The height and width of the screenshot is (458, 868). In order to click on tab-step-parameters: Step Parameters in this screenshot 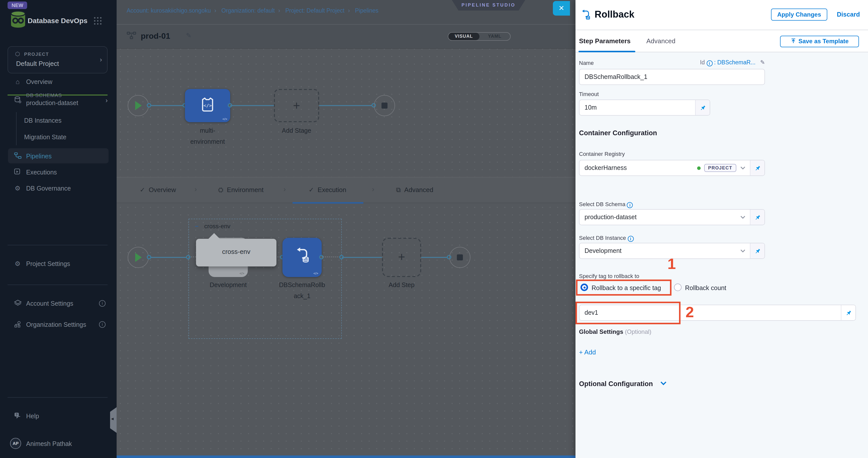, I will do `click(604, 41)`.